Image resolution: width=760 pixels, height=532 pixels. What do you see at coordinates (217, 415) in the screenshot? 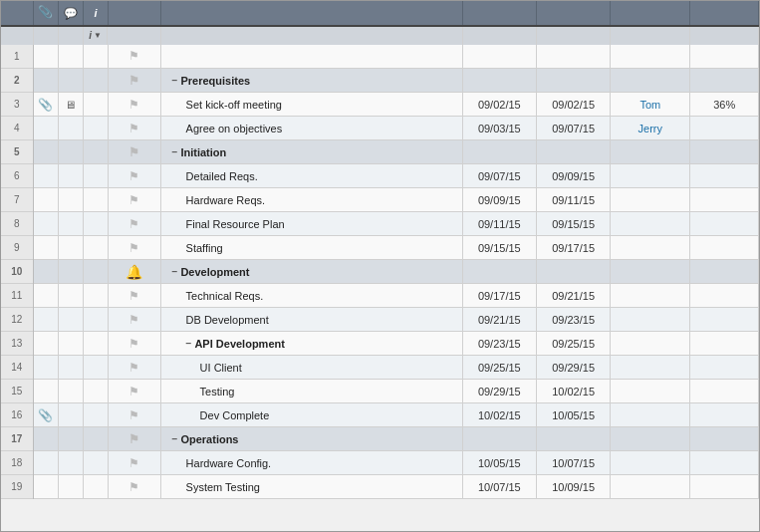
I see `task-label: Dev Complete` at bounding box center [217, 415].